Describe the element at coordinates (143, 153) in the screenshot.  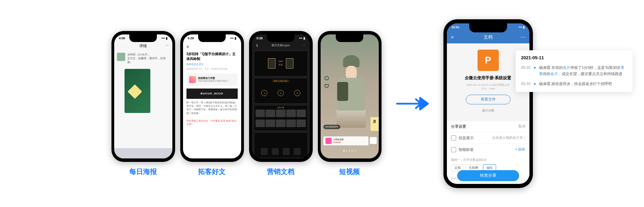
I see `keyboard-area` at that location.